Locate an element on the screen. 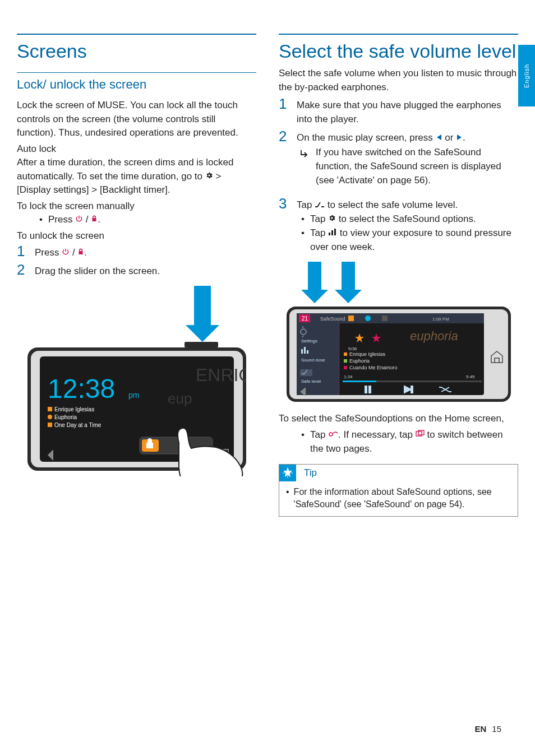 The image size is (535, 756). sv-step-1: 1 Make sure that you have plugged the ea… is located at coordinates (398, 111).